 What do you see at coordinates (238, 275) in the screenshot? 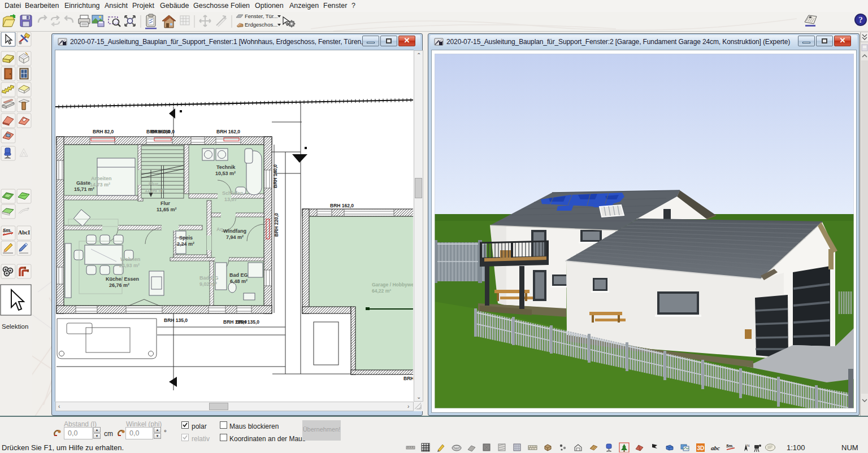
I see `svg-text: Bad EG` at bounding box center [238, 275].